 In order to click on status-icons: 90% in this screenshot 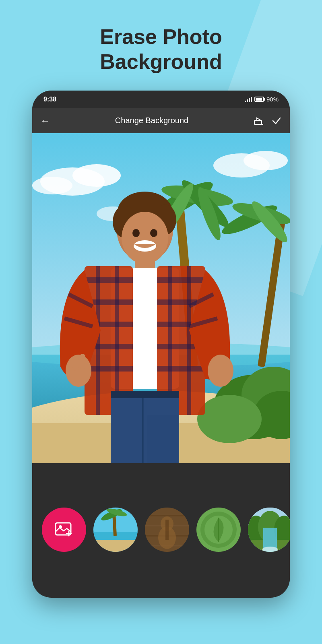, I will do `click(262, 99)`.